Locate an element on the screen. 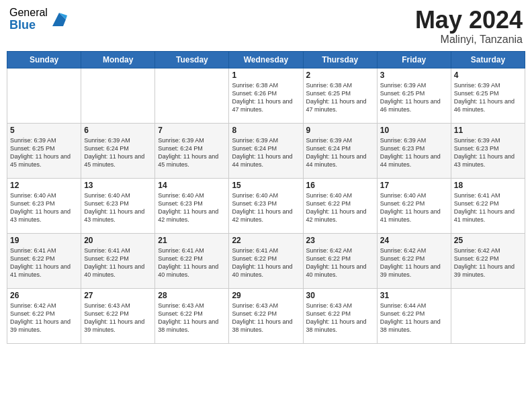 The width and height of the screenshot is (532, 411). week-row-3: 19Sunrise: 6:41 AM Sunset: 6:22 PM Dayli… is located at coordinates (266, 261).